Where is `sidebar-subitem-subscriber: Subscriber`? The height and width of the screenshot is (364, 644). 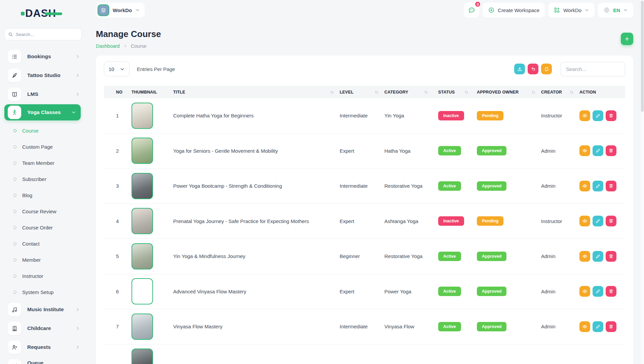
sidebar-subitem-subscriber: Subscriber is located at coordinates (43, 179).